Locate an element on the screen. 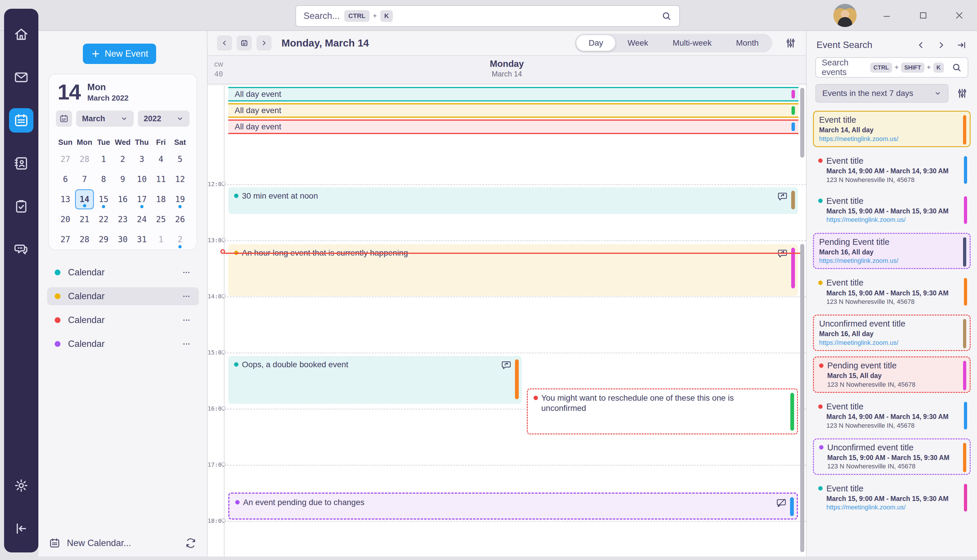  minical-day: 22 is located at coordinates (103, 219).